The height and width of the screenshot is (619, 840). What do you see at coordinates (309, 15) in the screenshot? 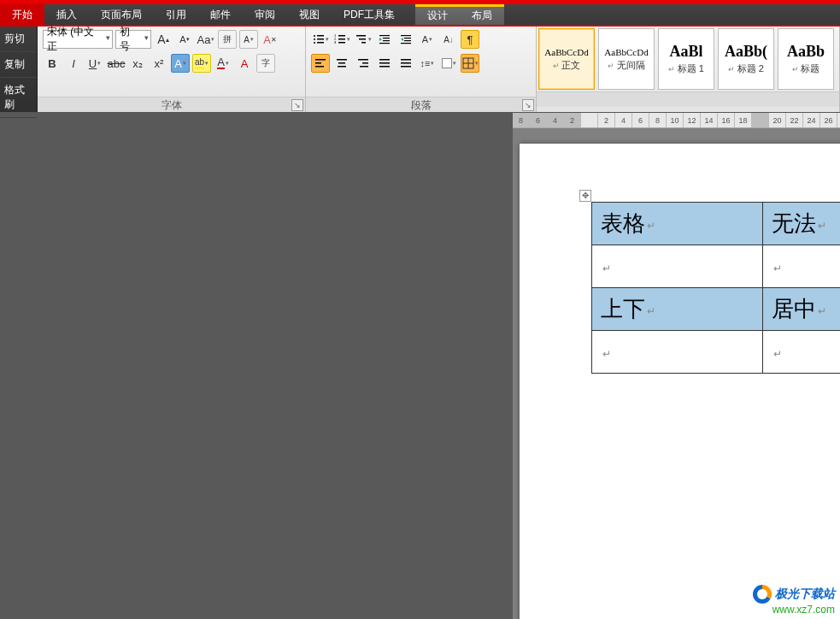
I see `tab-view: 视图` at bounding box center [309, 15].